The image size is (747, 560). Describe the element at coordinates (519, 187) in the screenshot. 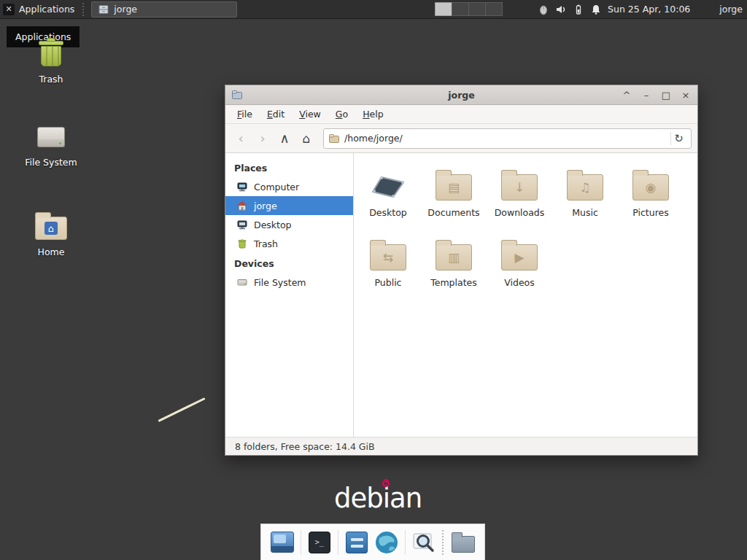

I see `folder-icon: ↓` at that location.